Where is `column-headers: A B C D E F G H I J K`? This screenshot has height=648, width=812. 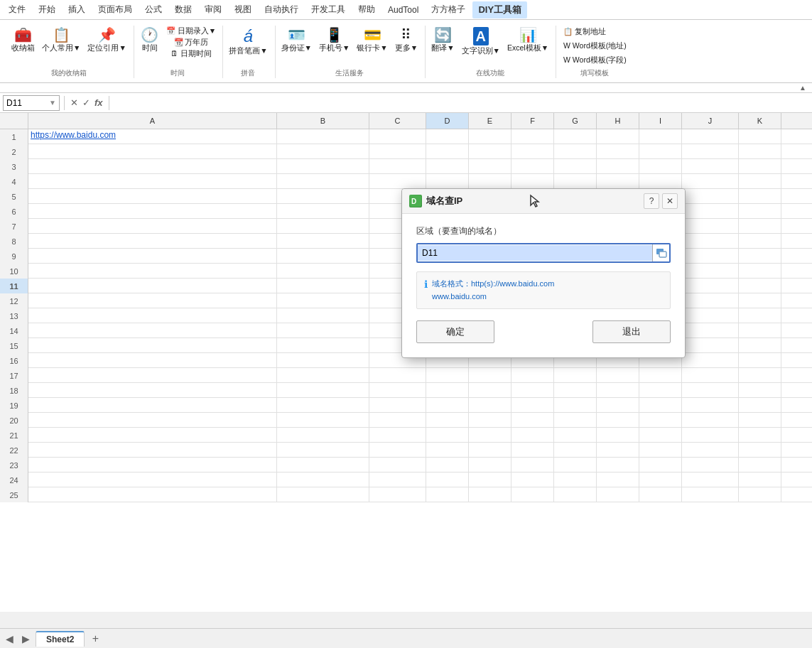 column-headers: A B C D E F G H I J K is located at coordinates (406, 121).